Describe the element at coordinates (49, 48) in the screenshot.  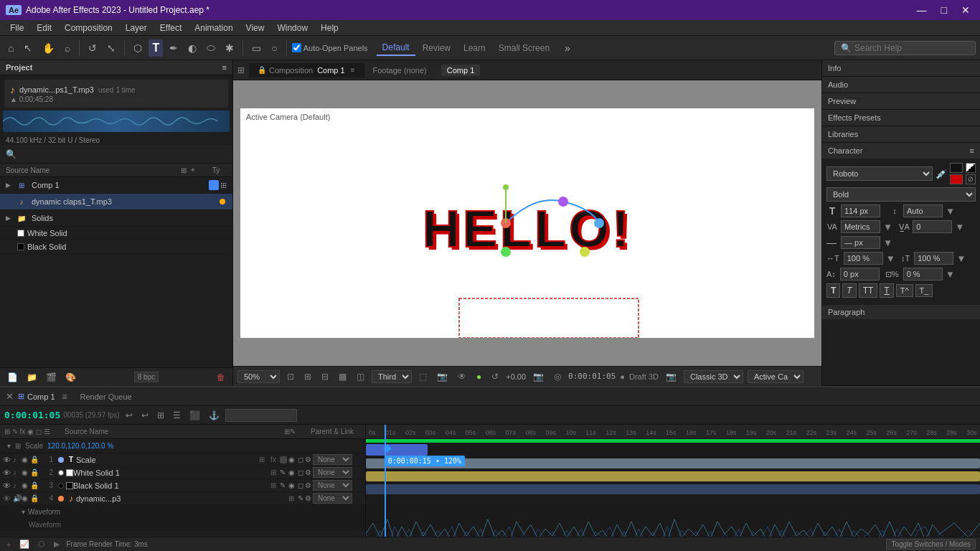
I see `tool-hand: ✋` at that location.